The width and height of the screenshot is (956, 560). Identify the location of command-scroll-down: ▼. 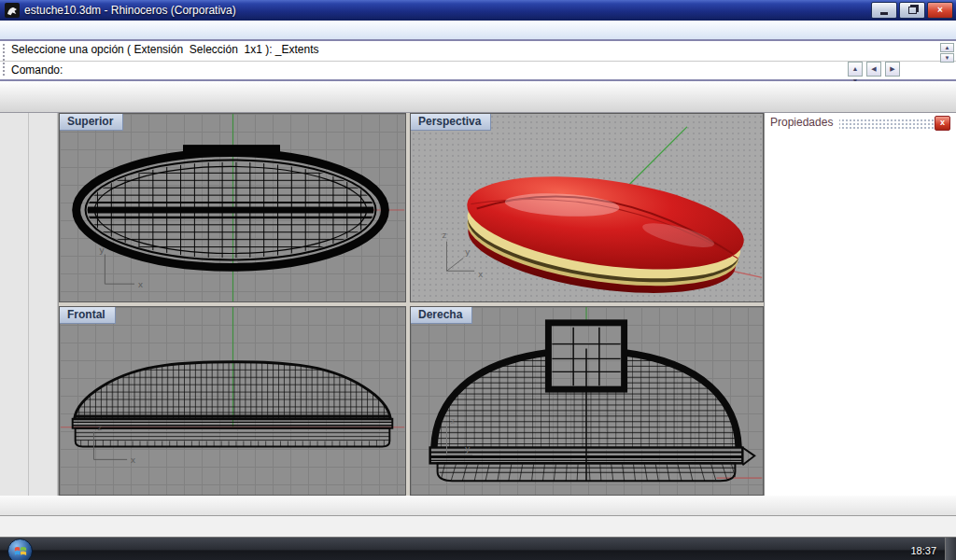
(947, 58).